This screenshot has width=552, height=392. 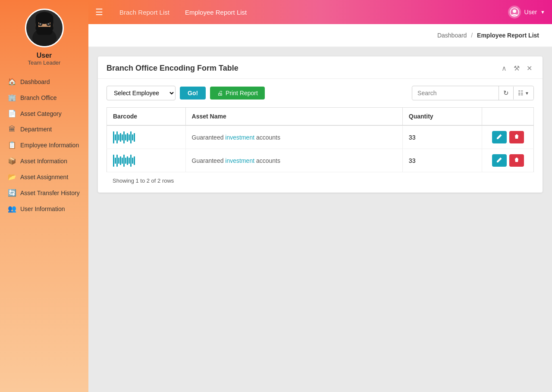 I want to click on sidebar-userrole: Team Leader, so click(x=44, y=63).